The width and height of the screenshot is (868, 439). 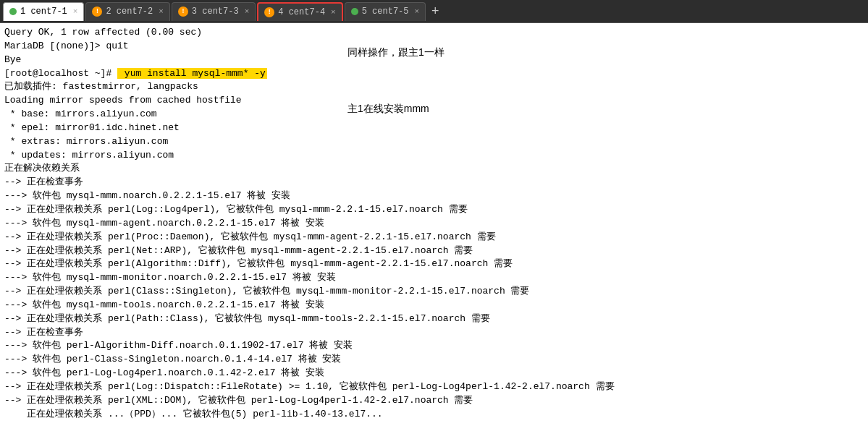 What do you see at coordinates (434, 129) in the screenshot?
I see `terminal-line: * epel: mirror01.idc.hinet.net` at bounding box center [434, 129].